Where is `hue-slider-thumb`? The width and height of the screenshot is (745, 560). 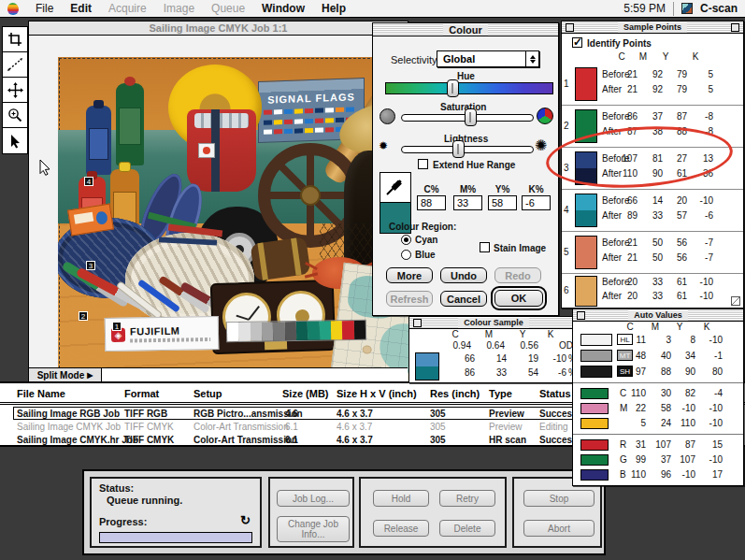
hue-slider-thumb is located at coordinates (452, 88).